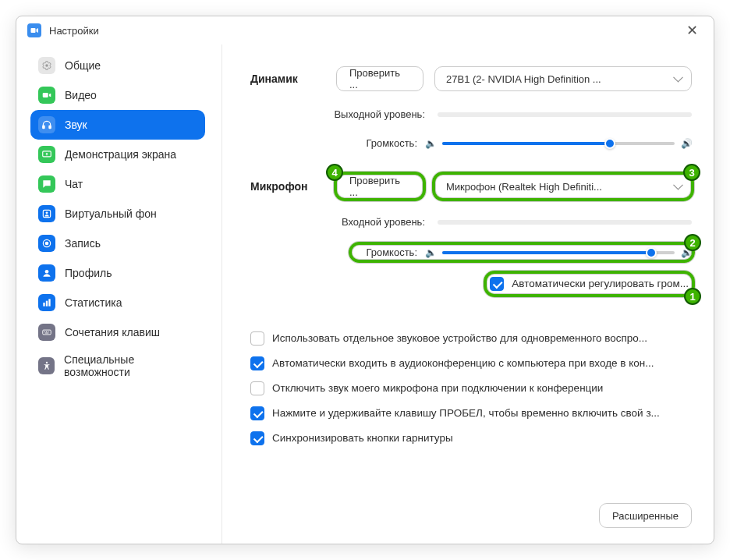 The width and height of the screenshot is (730, 560). I want to click on annotation-badge-2: 2, so click(693, 243).